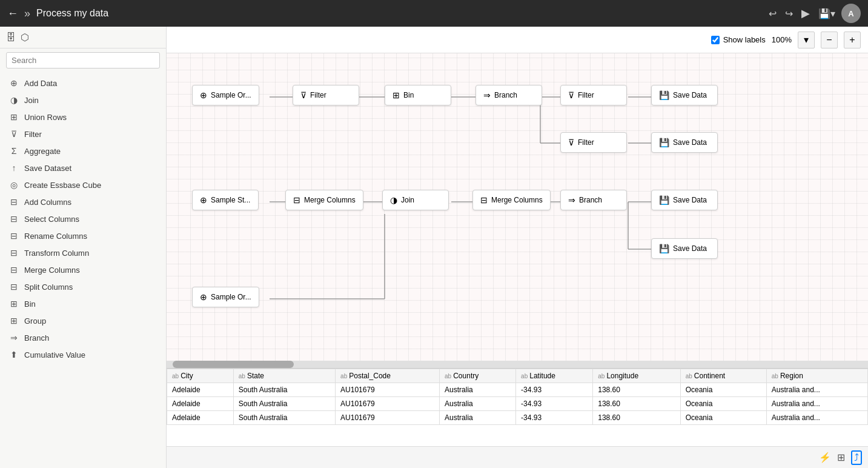 The width and height of the screenshot is (868, 468). Describe the element at coordinates (83, 134) in the screenshot. I see `sidebar-item-filter: ⊽Filter` at that location.